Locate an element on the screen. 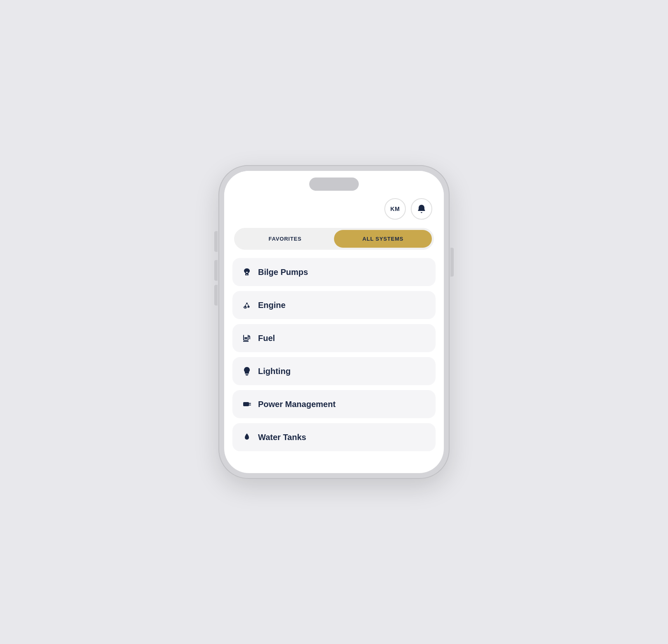 The height and width of the screenshot is (644, 668). tab-all-systems: ALL SYSTEMS is located at coordinates (383, 239).